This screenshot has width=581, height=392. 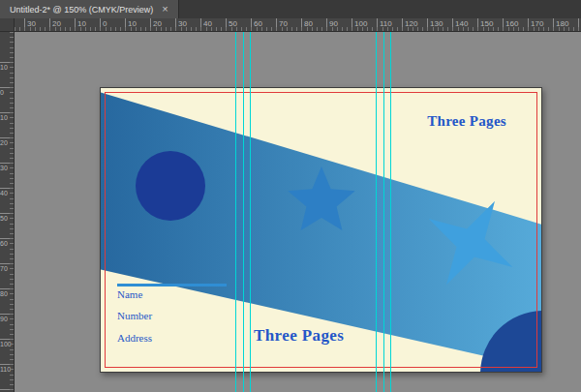 What do you see at coordinates (7, 192) in the screenshot?
I see `ruler-v-label: 40` at bounding box center [7, 192].